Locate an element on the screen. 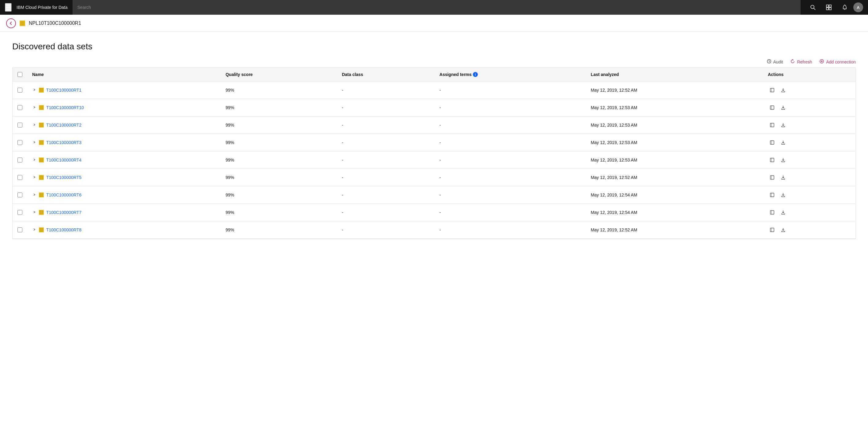 This screenshot has height=434, width=868. row-name-link: T100C100000RT10 is located at coordinates (65, 108).